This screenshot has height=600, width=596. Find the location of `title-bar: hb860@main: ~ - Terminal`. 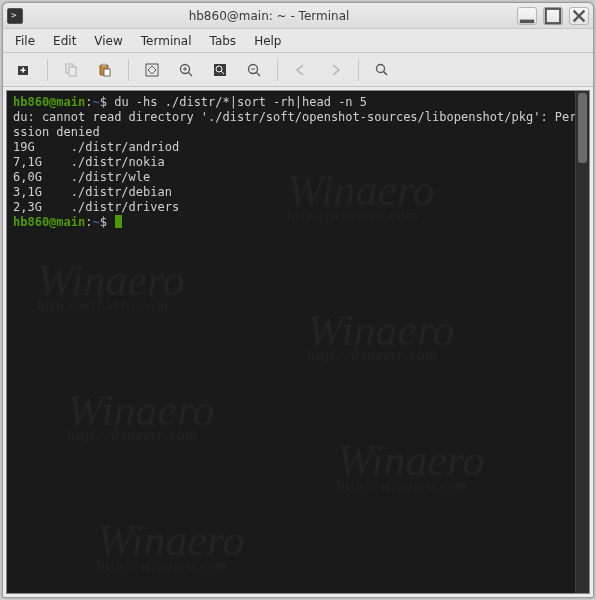

title-bar: hb860@main: ~ - Terminal is located at coordinates (298, 16).